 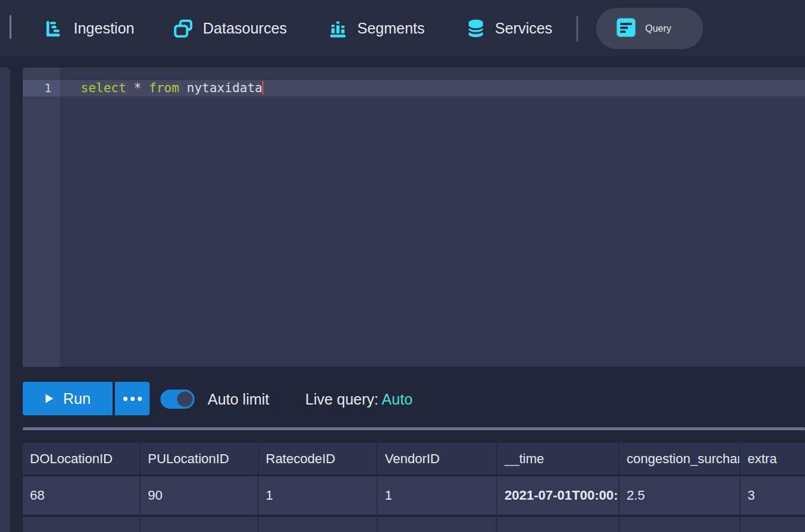 I want to click on nav-label-segments: Segments, so click(x=391, y=29).